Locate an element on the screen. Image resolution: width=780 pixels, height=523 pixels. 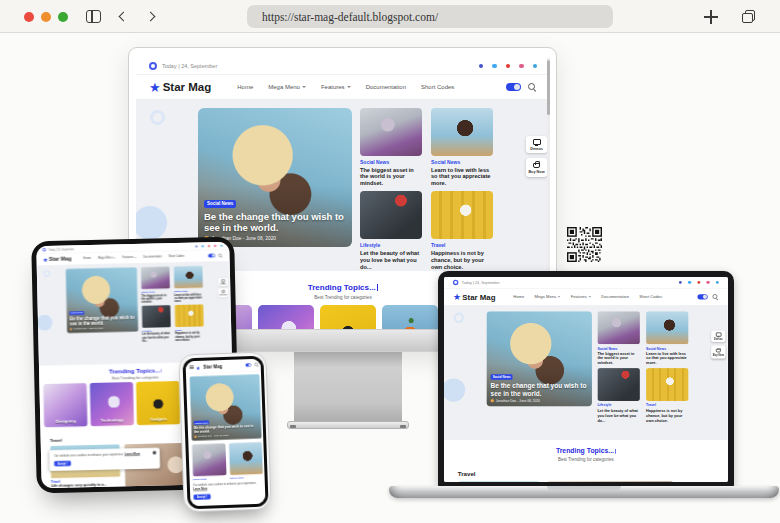
forward-button is located at coordinates (151, 17).